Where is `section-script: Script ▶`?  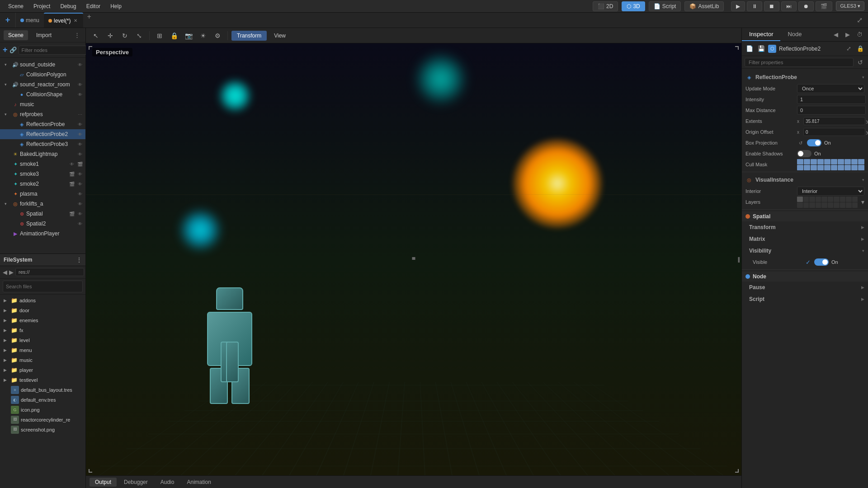
section-script: Script ▶ is located at coordinates (805, 299).